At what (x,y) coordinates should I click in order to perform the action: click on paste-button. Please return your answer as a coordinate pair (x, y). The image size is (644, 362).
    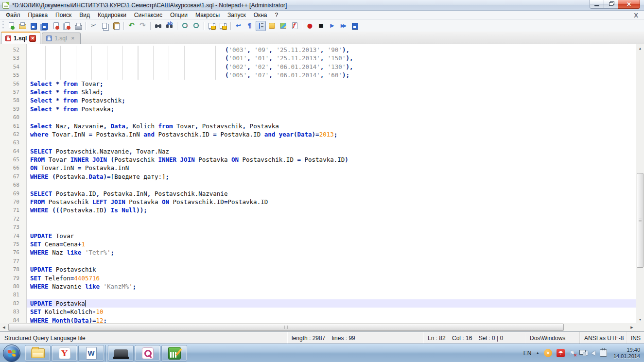
    Looking at the image, I should click on (116, 26).